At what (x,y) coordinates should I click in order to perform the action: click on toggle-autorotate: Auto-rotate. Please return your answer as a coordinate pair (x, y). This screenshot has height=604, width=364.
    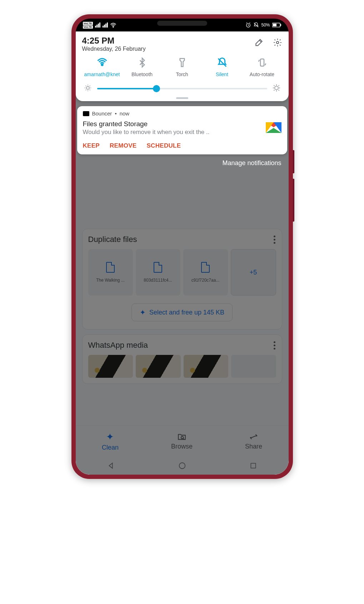
    Looking at the image, I should click on (262, 67).